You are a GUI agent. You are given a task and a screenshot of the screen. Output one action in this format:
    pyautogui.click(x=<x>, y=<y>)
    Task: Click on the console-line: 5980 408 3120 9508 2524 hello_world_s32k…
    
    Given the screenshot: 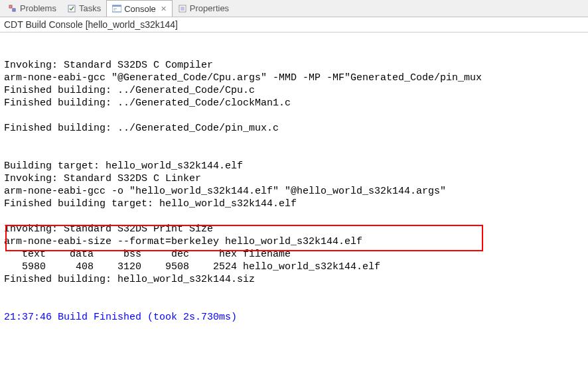 What is the action you would take?
    pyautogui.click(x=294, y=267)
    